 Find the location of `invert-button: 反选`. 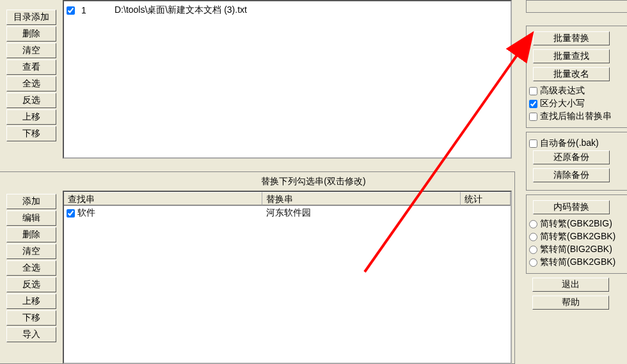

invert-button: 反选 is located at coordinates (31, 100).